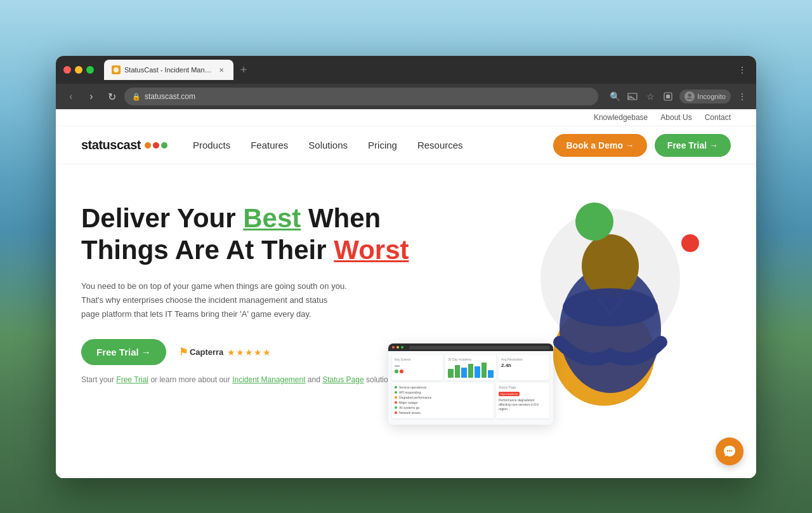  I want to click on tab-title: StatusCast - Incident Manage..., so click(169, 70).